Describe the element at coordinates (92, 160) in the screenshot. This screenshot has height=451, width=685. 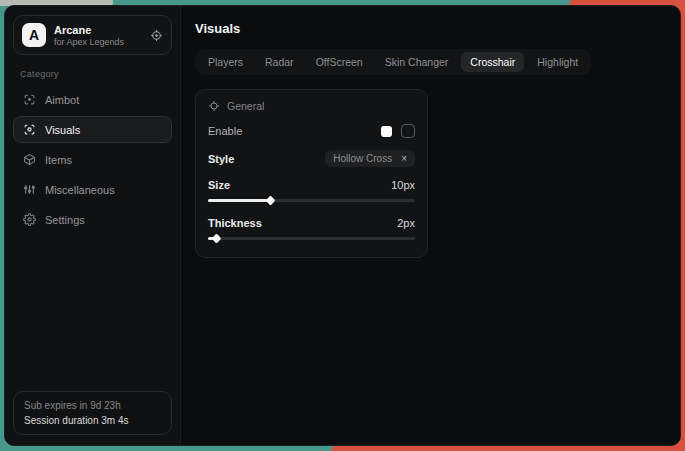
I see `sidebar-item-items: Items` at that location.